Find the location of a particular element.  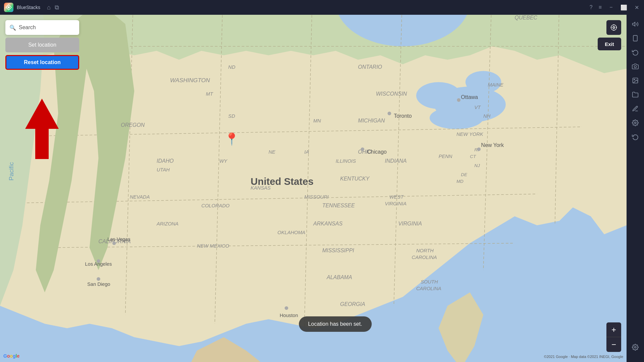

svg-text: San Diego is located at coordinates (99, 284).